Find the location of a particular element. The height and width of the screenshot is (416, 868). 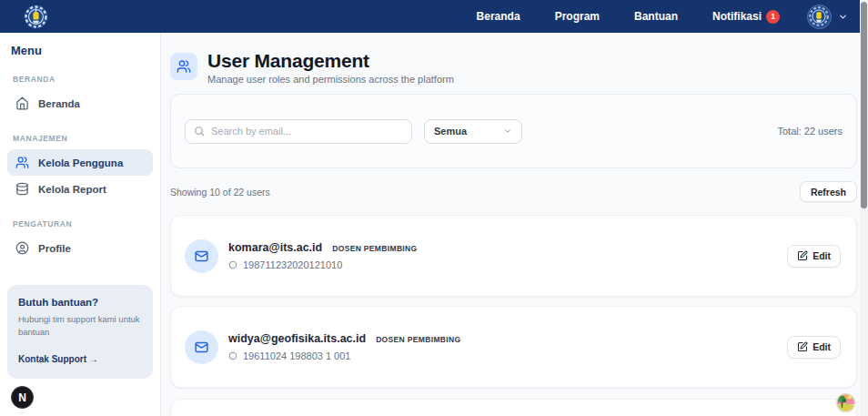

avatar is located at coordinates (819, 16).